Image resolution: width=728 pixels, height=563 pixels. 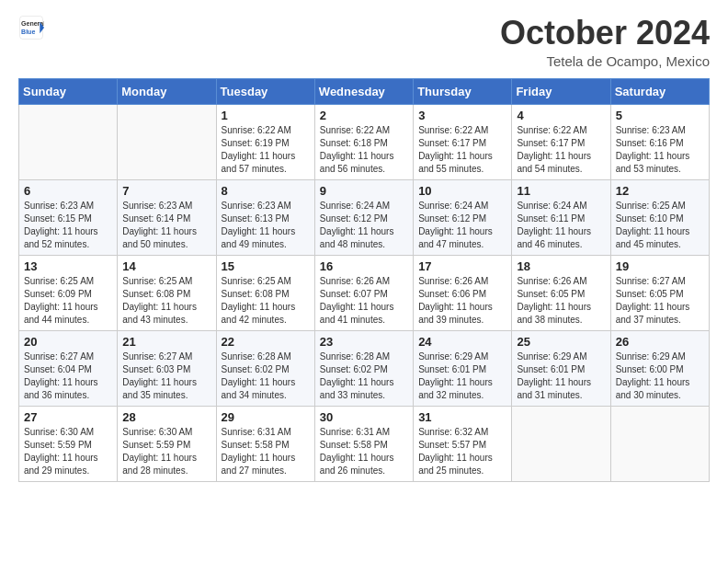 I want to click on header: General Blue General Blue October 2024 T…, so click(x=364, y=42).